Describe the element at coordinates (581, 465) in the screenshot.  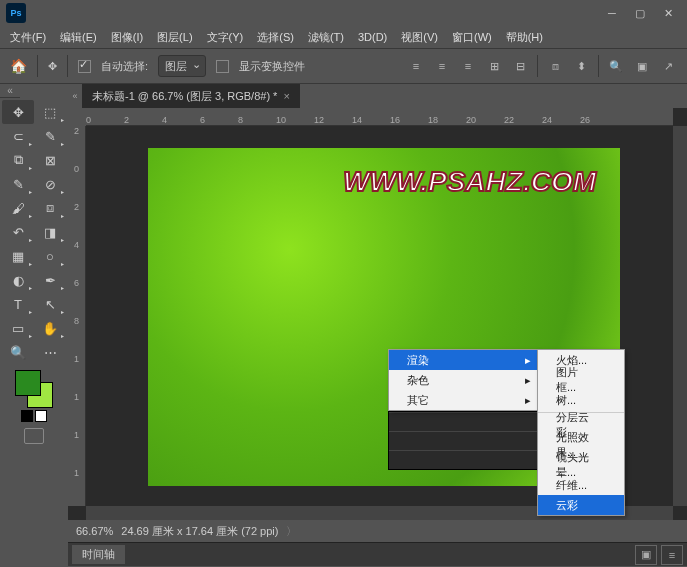
I see `menu-item: 镜头光晕...` at that location.